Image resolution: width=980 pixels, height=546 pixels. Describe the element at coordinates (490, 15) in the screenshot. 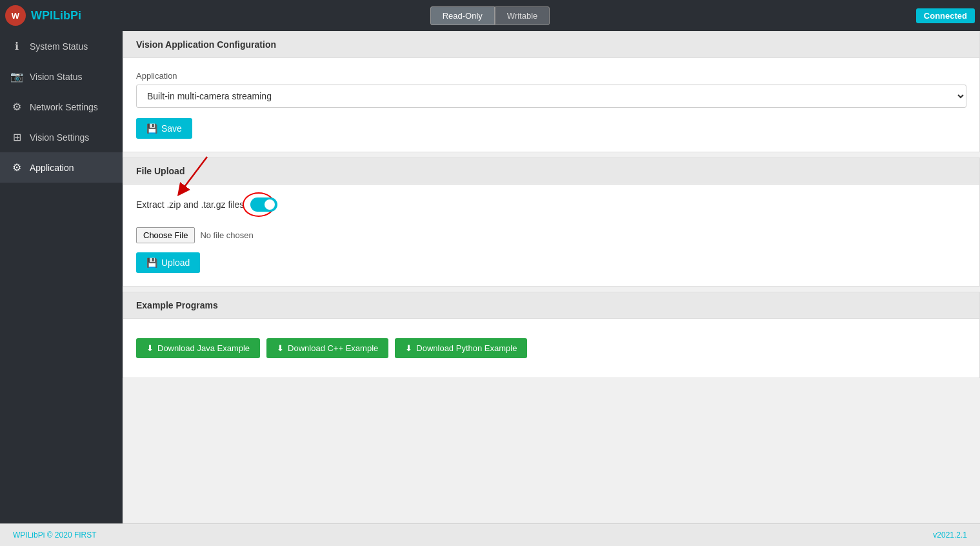

I see `top-bar: W WPILibPi Read-Only Writable Connected` at that location.